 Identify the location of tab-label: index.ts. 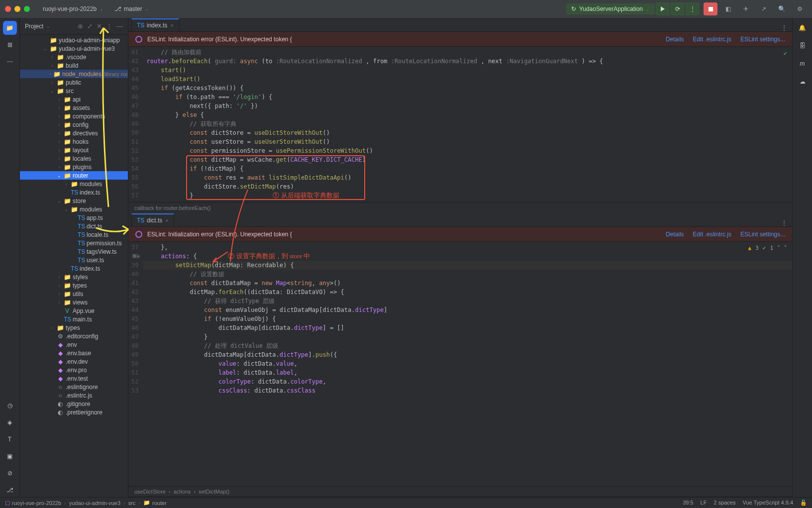
(157, 25).